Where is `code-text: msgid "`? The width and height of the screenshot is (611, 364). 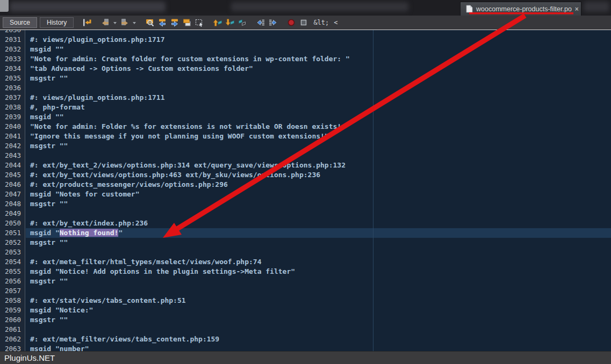
code-text: msgid " is located at coordinates (45, 233).